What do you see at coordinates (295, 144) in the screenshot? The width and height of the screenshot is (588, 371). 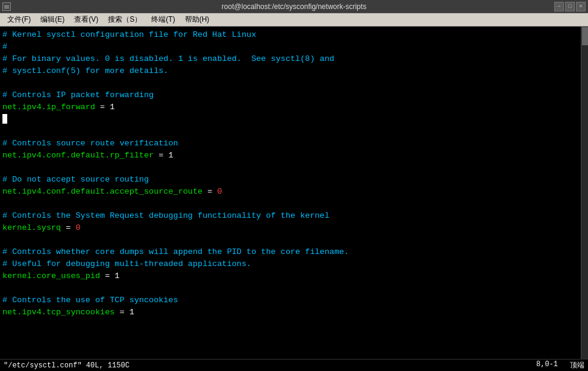 I see `editor-line: # Controls source route verification` at bounding box center [295, 144].